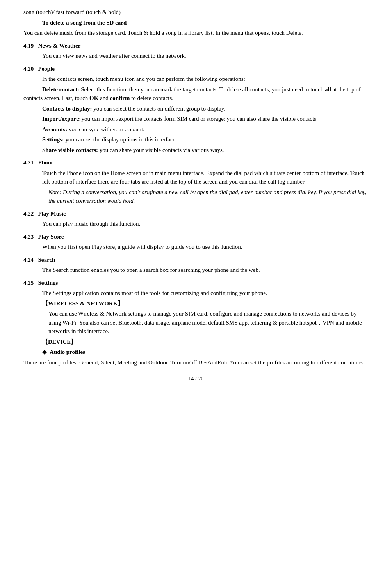  Describe the element at coordinates (196, 162) in the screenshot. I see `section-421-heading: 4.21 Phone` at that location.